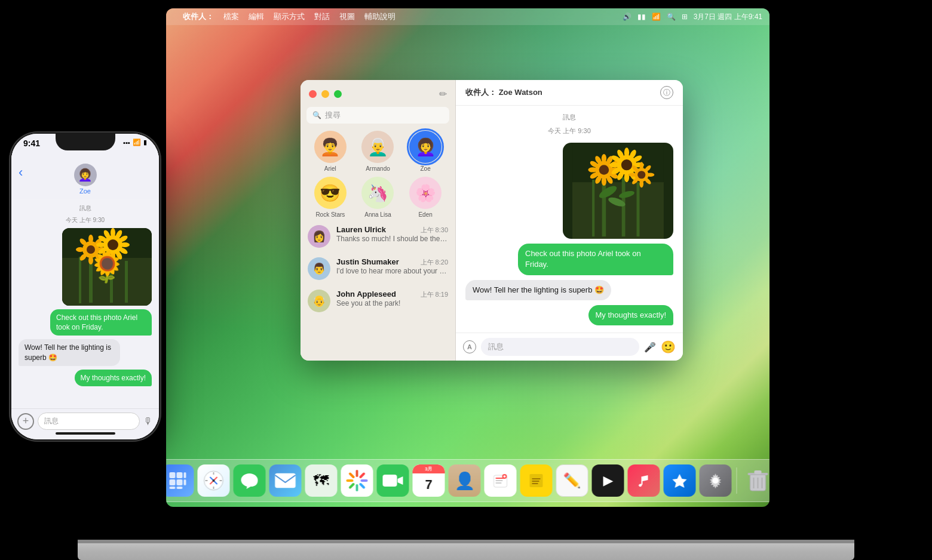 The height and width of the screenshot is (560, 932). What do you see at coordinates (536, 481) in the screenshot?
I see `notes-icon` at bounding box center [536, 481].